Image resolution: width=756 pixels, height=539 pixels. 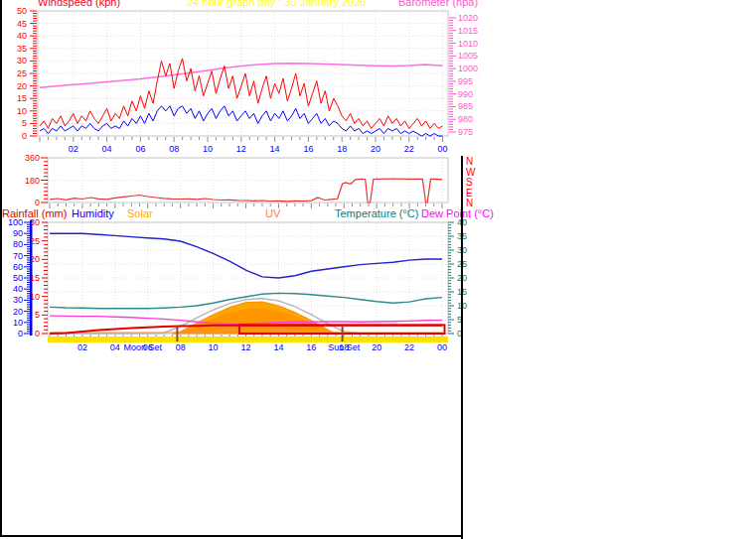 I want to click on compass-letter: W, so click(x=471, y=173).